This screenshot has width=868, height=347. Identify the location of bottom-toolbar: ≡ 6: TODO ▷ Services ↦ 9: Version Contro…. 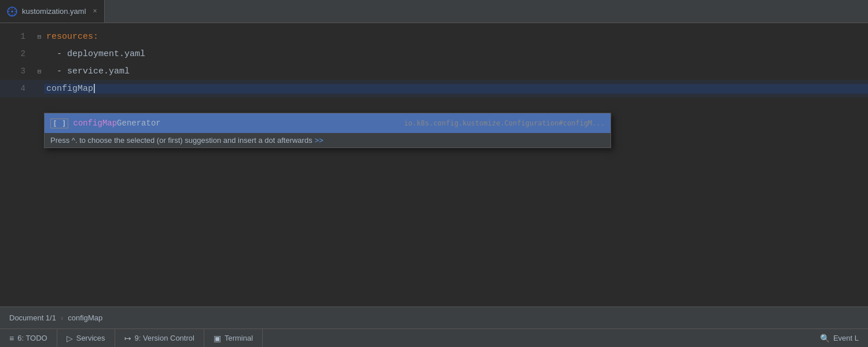
(434, 338).